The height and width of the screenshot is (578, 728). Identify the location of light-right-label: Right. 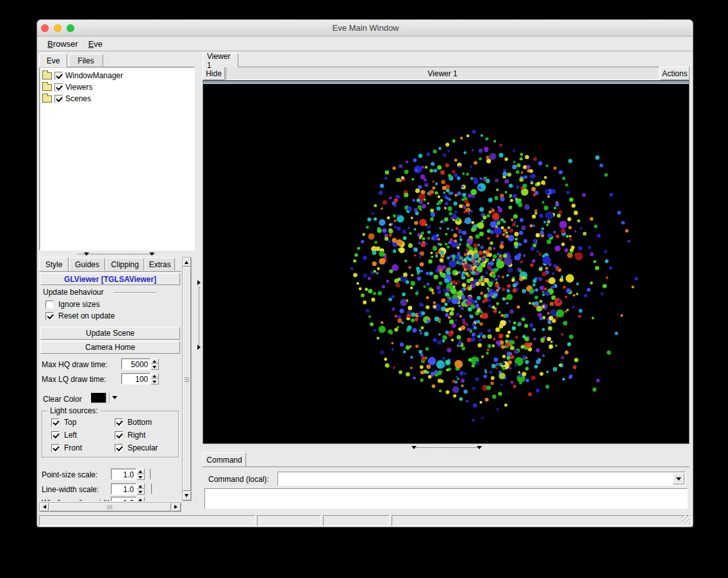
(136, 435).